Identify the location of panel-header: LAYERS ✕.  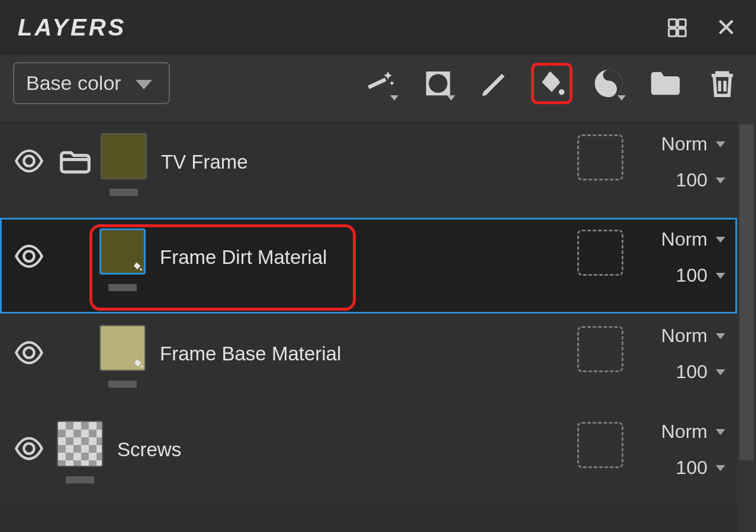
(378, 27).